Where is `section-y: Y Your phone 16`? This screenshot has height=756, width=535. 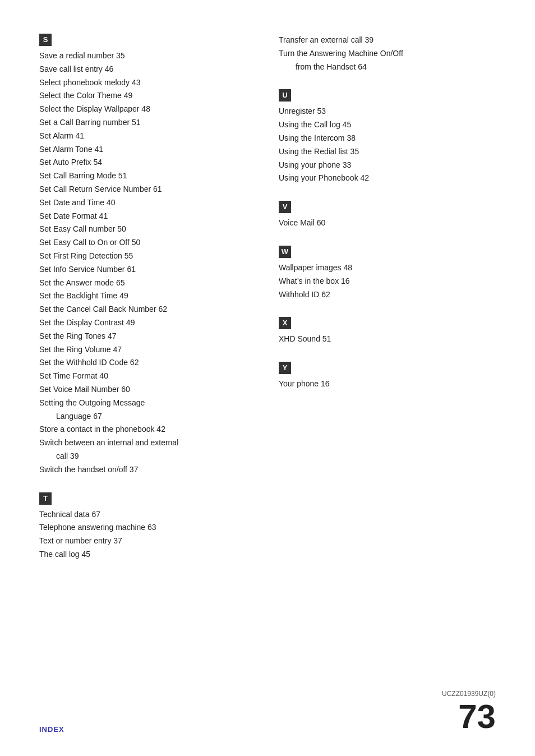 section-y: Y Your phone 16 is located at coordinates (387, 376).